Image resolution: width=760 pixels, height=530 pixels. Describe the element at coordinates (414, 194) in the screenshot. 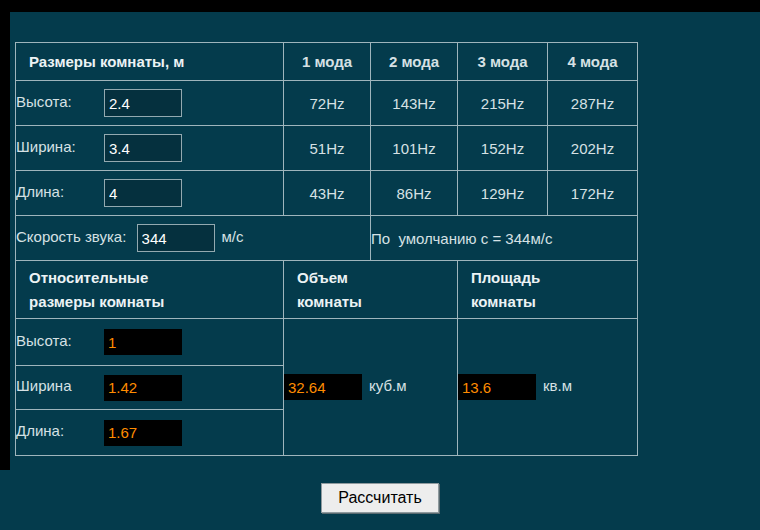

I see `length-mode2-freq: 86Hz` at that location.